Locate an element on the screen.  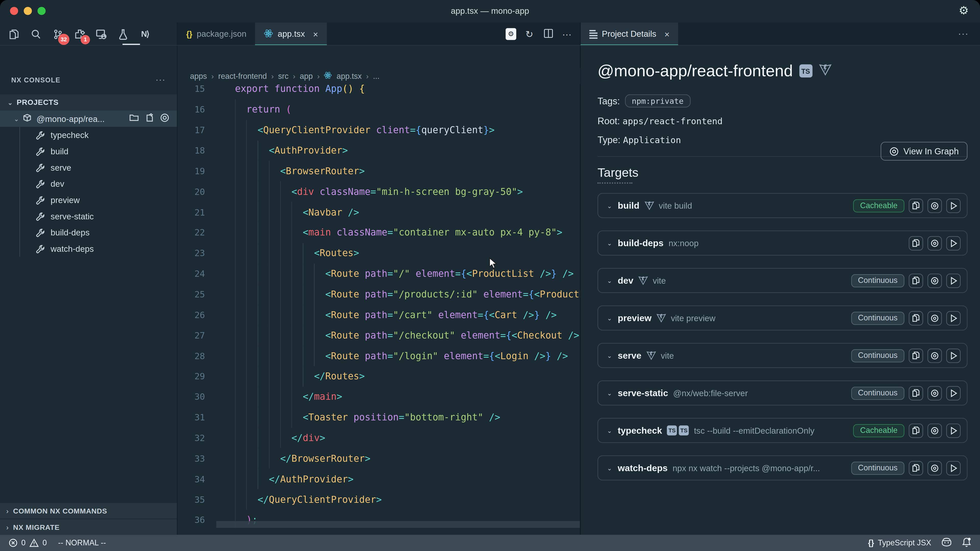
code-line: 25<Route path="/products/:id" element={<… is located at coordinates (379, 294).